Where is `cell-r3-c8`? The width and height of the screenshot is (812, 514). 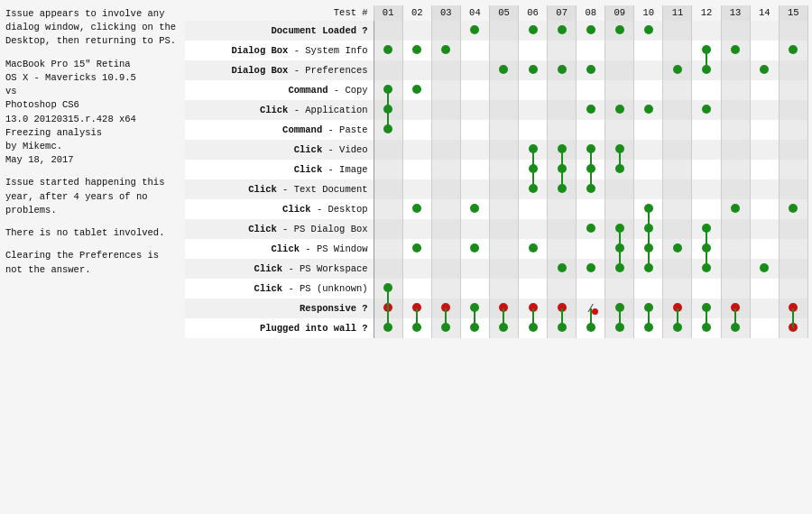
cell-r3-c8 is located at coordinates (620, 90).